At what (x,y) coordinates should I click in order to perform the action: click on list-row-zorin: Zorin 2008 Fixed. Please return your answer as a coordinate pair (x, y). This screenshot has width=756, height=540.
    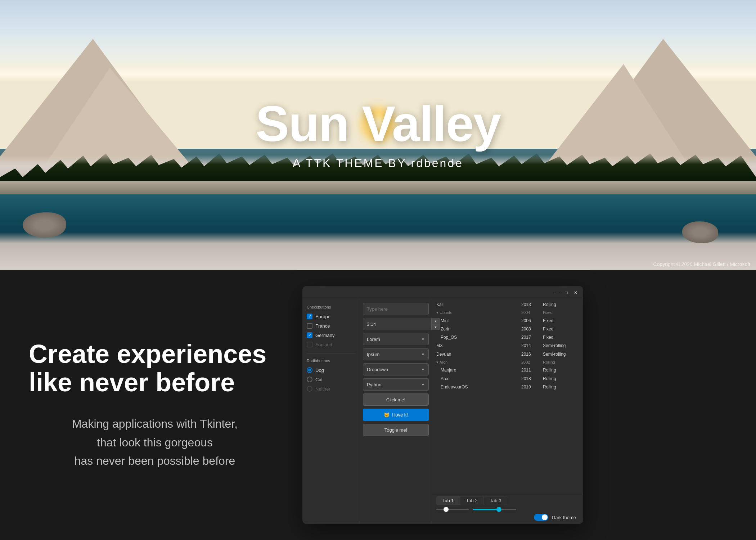
    Looking at the image, I should click on (508, 329).